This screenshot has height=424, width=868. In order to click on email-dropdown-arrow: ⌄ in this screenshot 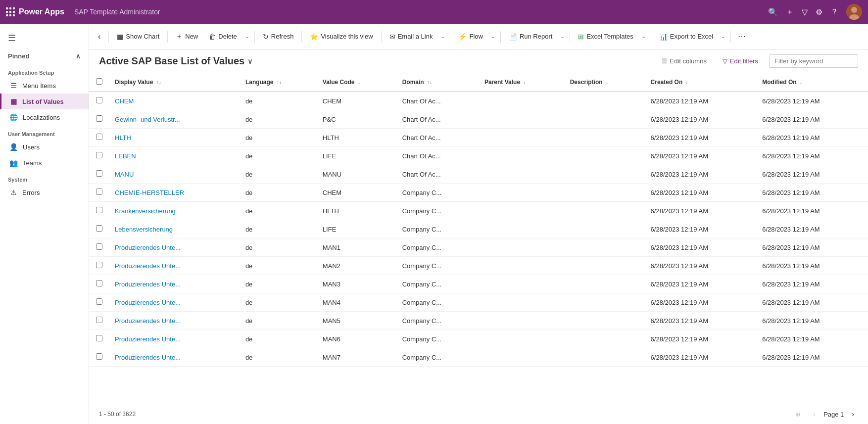, I will do `click(442, 37)`.